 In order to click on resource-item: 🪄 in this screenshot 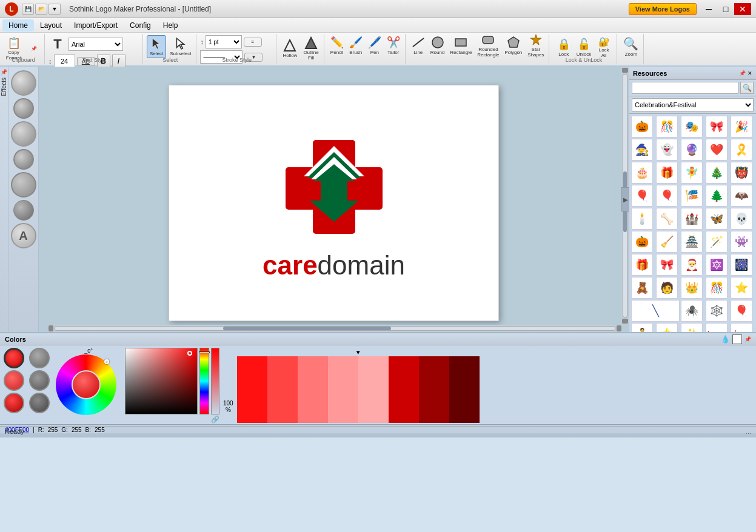, I will do `click(717, 242)`.